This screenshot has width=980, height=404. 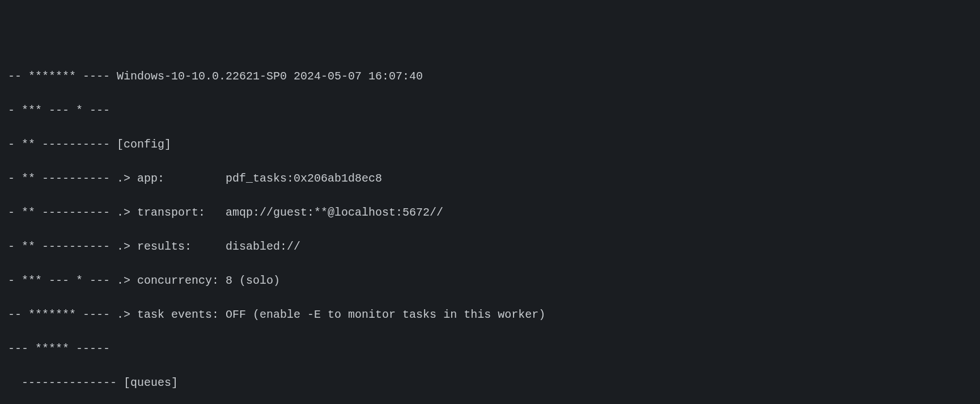 I want to click on banner-line-asterisk-top: - *** --- * ---, so click(x=490, y=111).